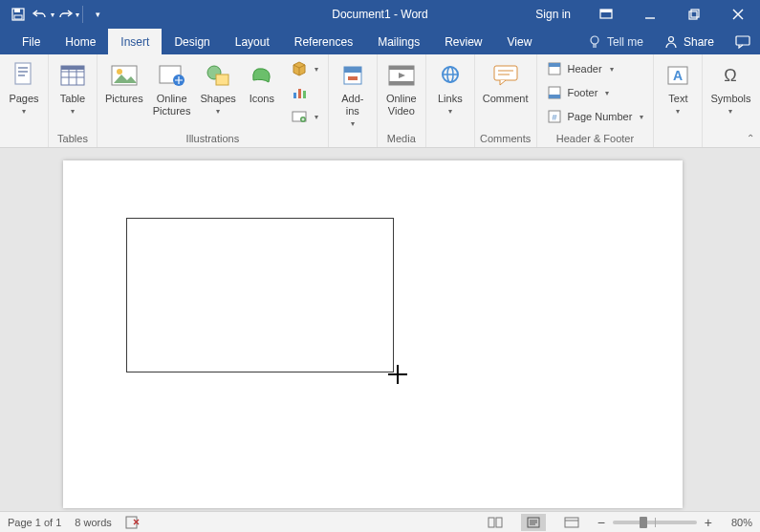 This screenshot has width=760, height=532. Describe the element at coordinates (402, 139) in the screenshot. I see `group-media-label: Media` at that location.